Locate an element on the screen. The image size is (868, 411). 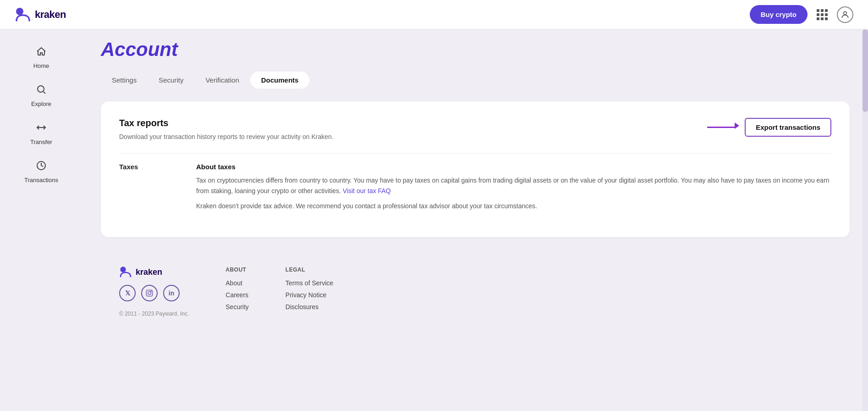
tab-security: Security is located at coordinates (171, 80).